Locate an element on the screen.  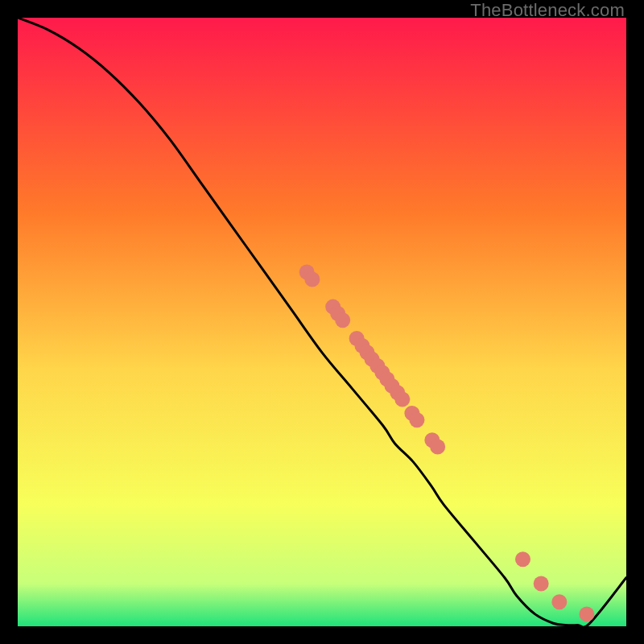
data-point-p22 is located at coordinates (559, 602).